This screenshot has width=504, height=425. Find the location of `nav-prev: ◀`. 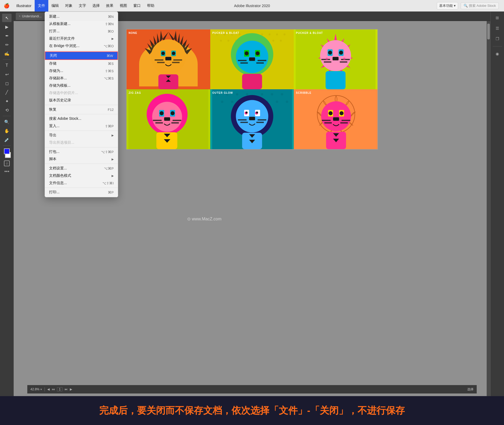

nav-prev: ◀ is located at coordinates (48, 389).